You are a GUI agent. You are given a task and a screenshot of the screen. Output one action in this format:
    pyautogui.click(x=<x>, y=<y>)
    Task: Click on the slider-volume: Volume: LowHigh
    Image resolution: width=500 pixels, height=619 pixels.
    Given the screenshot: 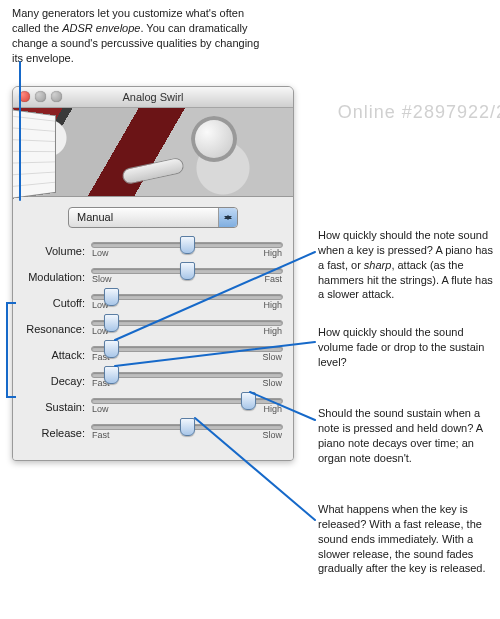 What is the action you would take?
    pyautogui.click(x=153, y=251)
    